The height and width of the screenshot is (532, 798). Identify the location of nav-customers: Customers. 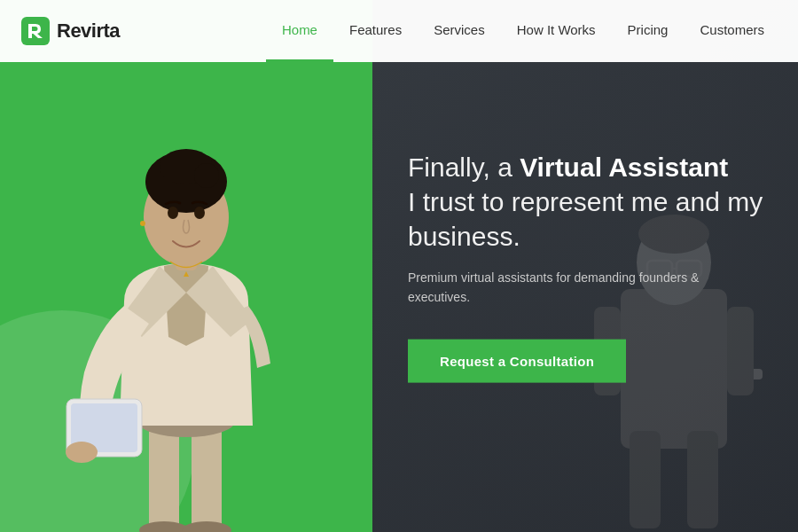
(732, 31).